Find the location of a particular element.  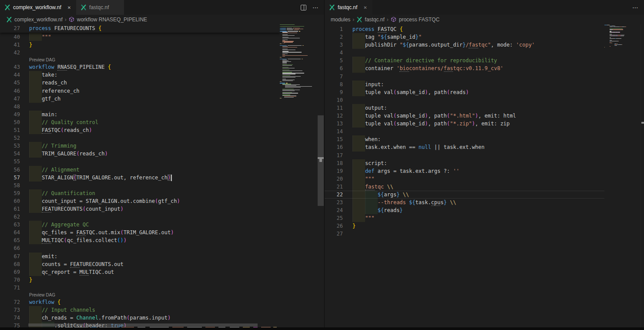

line-number: 48 is located at coordinates (15, 107).